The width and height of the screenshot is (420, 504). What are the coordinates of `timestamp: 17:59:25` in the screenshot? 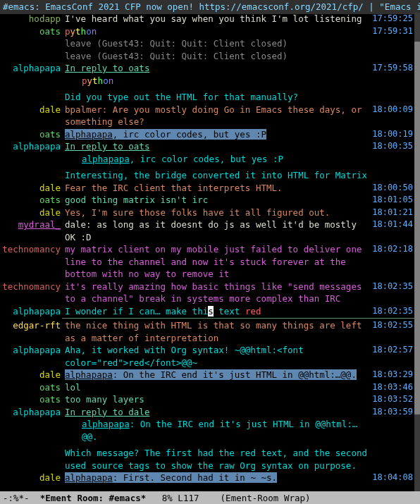 It's located at (393, 19).